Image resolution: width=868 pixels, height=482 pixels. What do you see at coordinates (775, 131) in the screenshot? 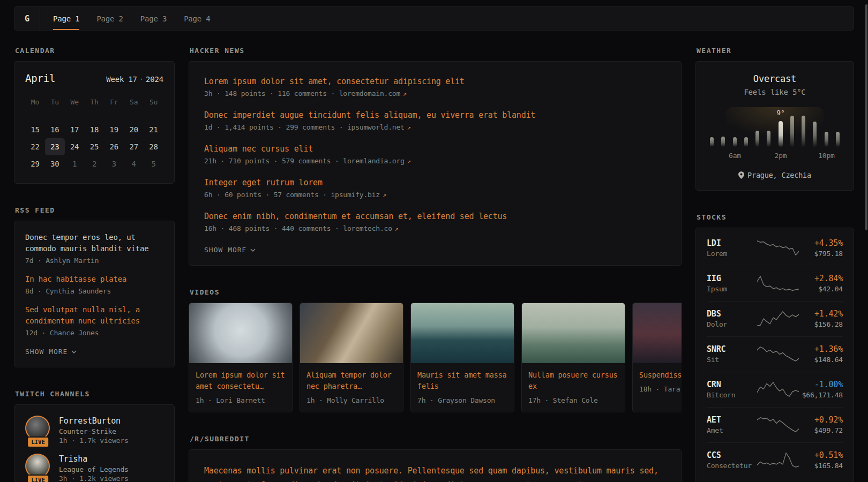
I see `weather-hourly-chart: 9°` at bounding box center [775, 131].